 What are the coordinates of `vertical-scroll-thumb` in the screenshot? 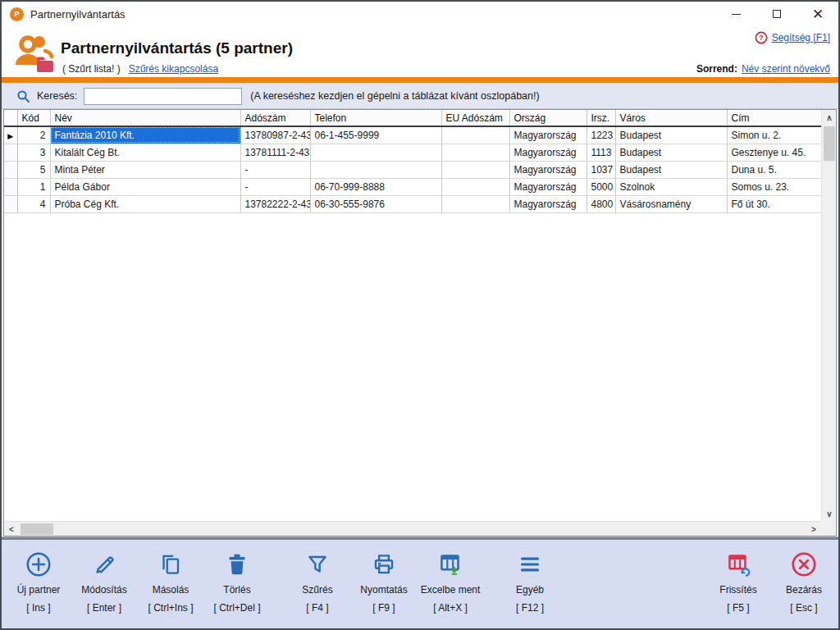 It's located at (829, 144).